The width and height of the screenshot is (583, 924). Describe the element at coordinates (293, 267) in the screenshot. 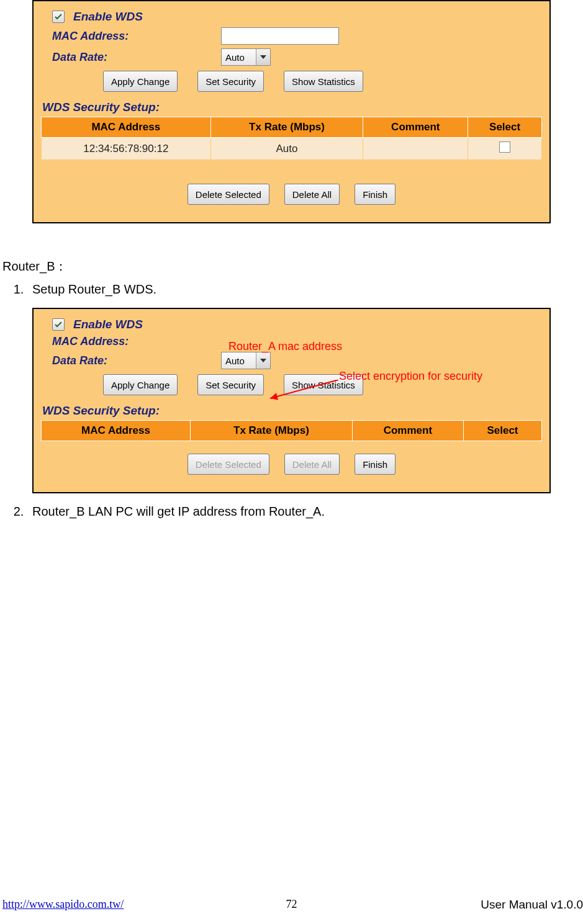

I see `router-b-heading: Router_B：` at that location.